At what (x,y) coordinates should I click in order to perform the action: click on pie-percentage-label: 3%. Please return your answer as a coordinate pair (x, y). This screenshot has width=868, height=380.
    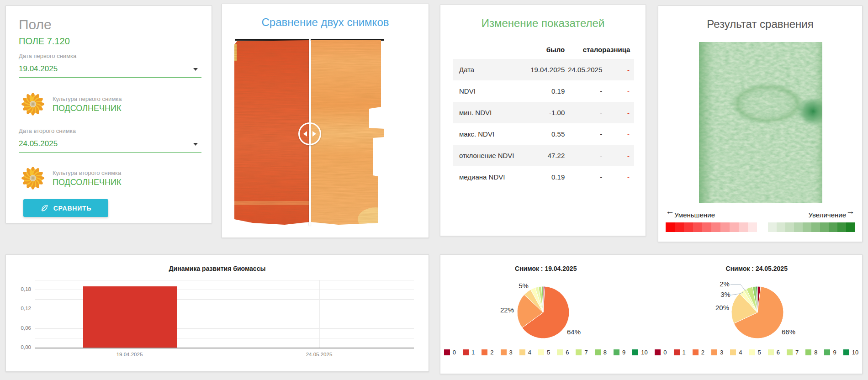
    Looking at the image, I should click on (725, 294).